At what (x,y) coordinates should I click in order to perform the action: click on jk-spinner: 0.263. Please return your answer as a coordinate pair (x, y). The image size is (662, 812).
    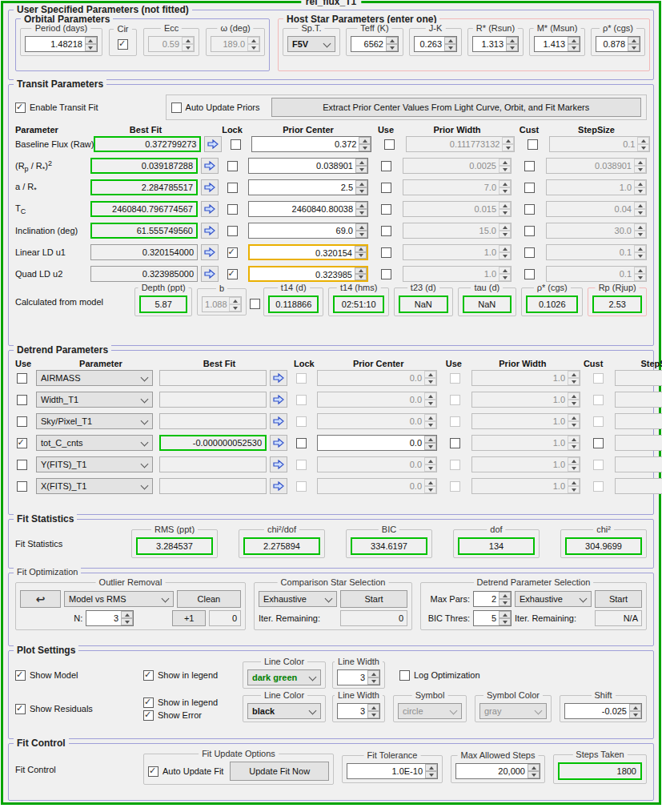
    Looking at the image, I should click on (435, 44).